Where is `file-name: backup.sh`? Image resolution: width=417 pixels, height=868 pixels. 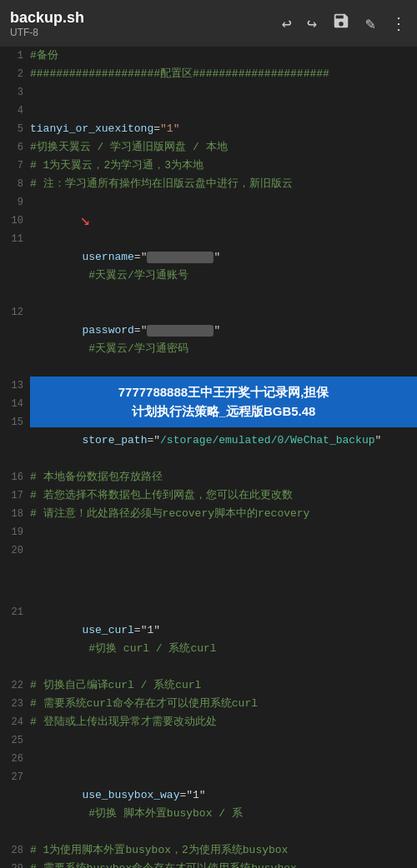 file-name: backup.sh is located at coordinates (47, 18).